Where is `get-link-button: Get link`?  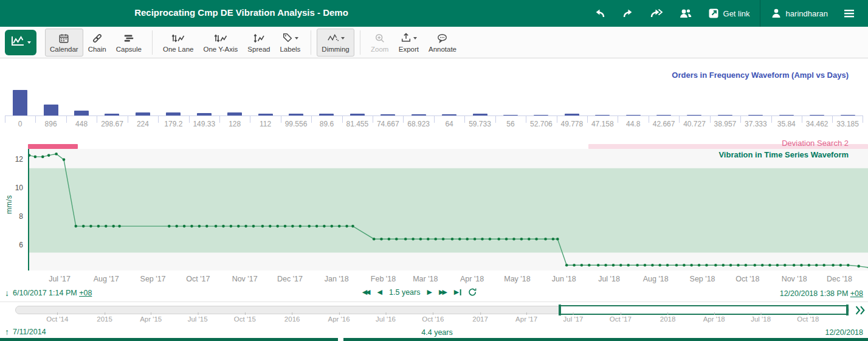
get-link-button: Get link is located at coordinates (729, 13).